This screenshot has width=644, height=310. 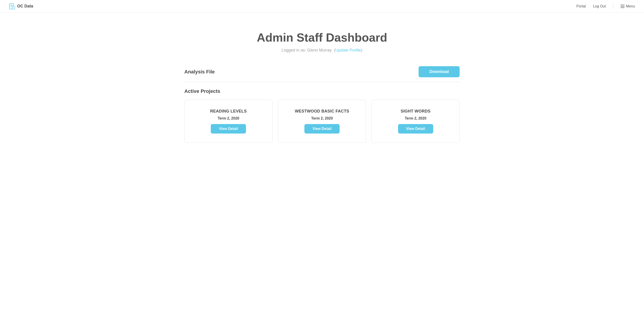 I want to click on portal-link: Portal, so click(x=581, y=6).